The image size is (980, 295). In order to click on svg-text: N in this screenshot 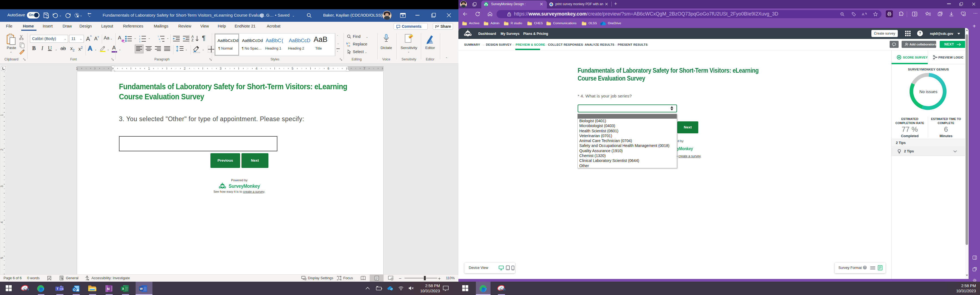, I will do `click(108, 289)`.